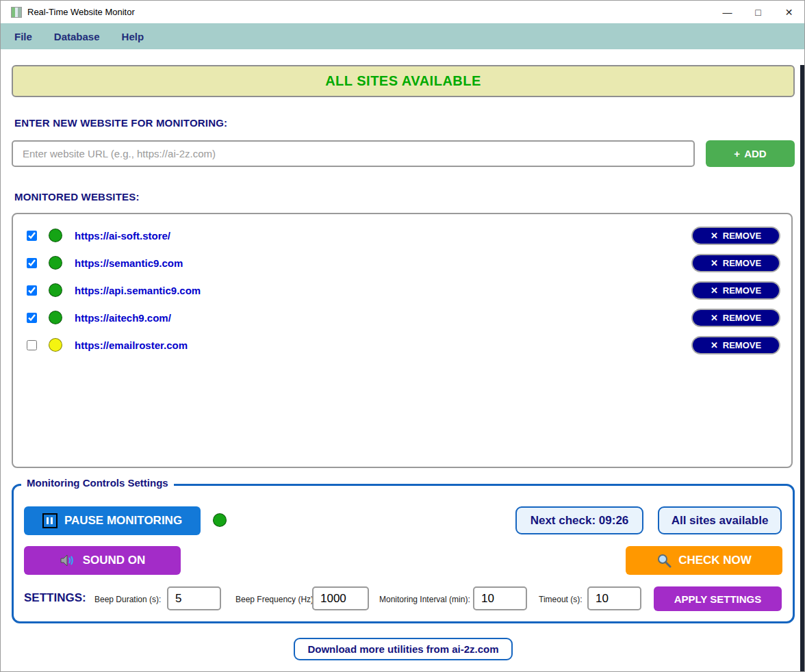 The width and height of the screenshot is (805, 672). I want to click on sites-status-pill: All sites available, so click(720, 520).